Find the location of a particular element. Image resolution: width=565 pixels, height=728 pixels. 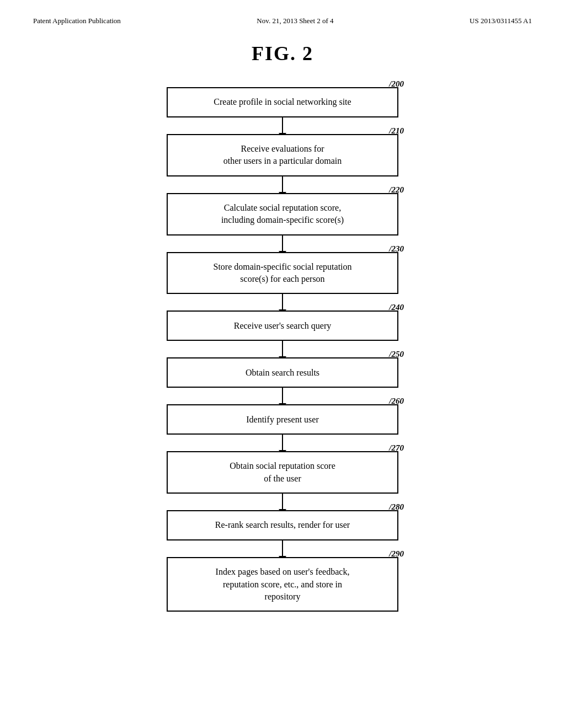

box-wrapper-280: /280Re-rank search results, render for u… is located at coordinates (282, 525).